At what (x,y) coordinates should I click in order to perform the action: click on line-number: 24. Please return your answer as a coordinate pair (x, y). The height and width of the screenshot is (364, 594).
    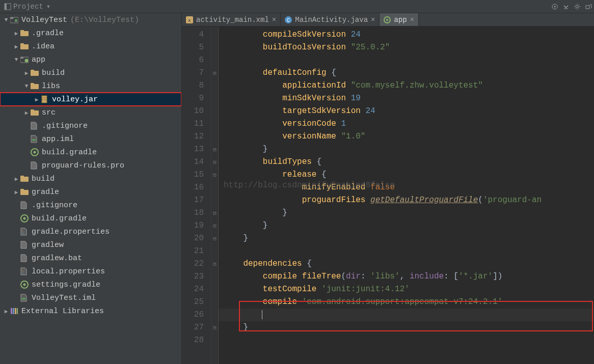
    Looking at the image, I should click on (197, 289).